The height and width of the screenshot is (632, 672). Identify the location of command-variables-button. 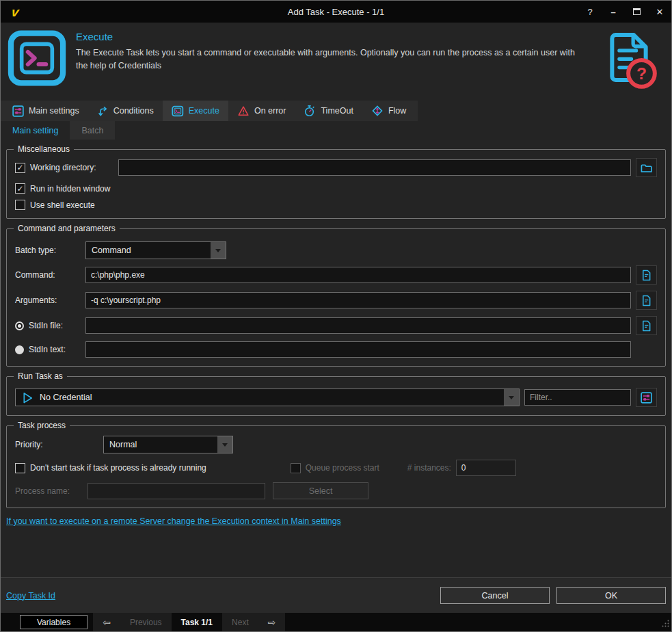
(647, 275).